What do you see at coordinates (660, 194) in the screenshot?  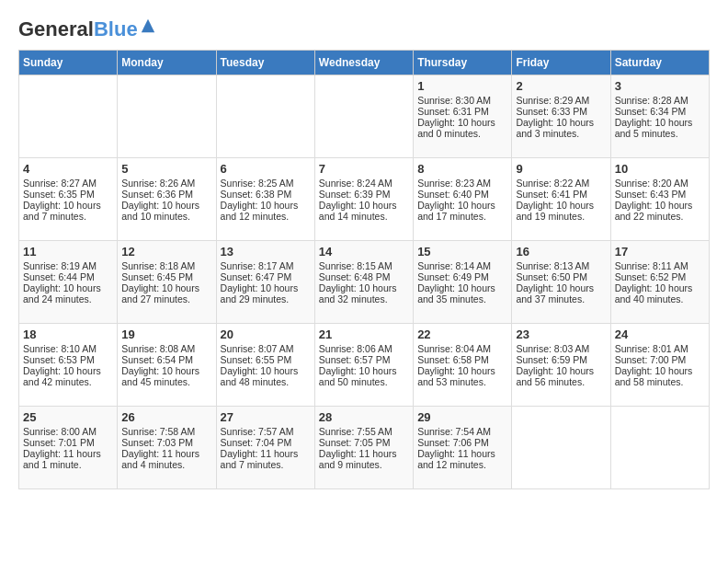 I see `cell-content-line: Sunset: 6:43 PM` at bounding box center [660, 194].